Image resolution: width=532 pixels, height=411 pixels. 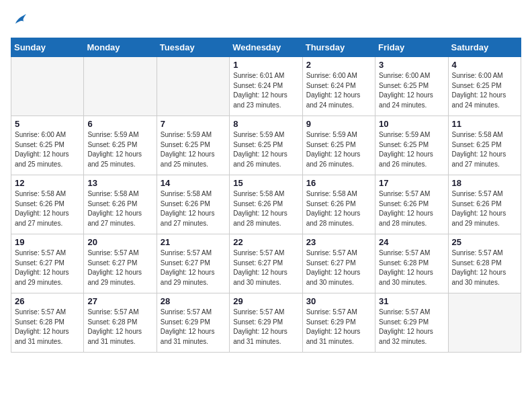 I want to click on calendar-day-cell: 23Sunrise: 5:57 AM Sunset: 6:27 PM Dayli…, so click(x=339, y=264).